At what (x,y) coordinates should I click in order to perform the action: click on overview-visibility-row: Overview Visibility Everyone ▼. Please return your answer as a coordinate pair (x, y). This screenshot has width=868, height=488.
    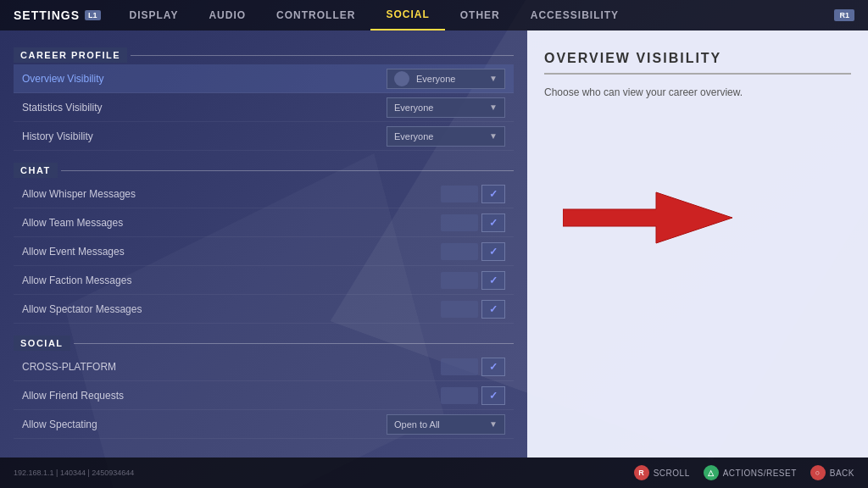
    Looking at the image, I should click on (264, 79).